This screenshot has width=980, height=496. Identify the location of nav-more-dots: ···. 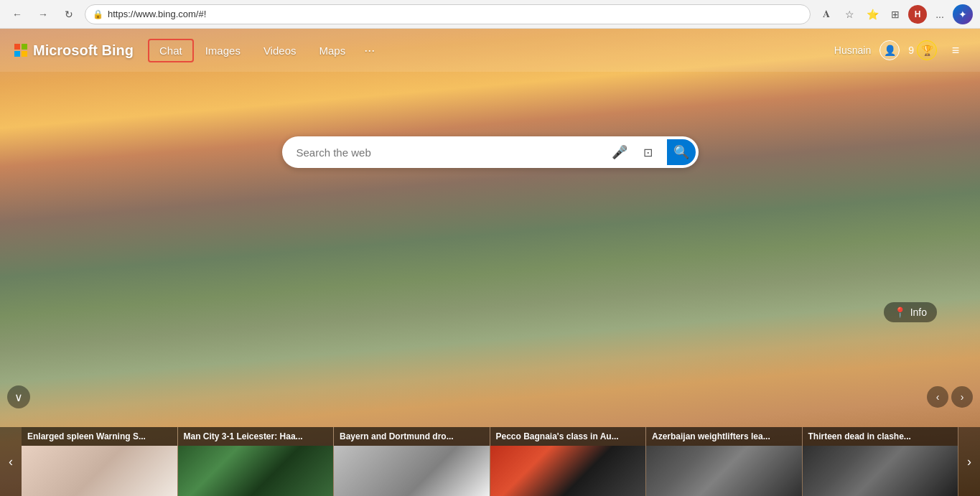
(369, 50).